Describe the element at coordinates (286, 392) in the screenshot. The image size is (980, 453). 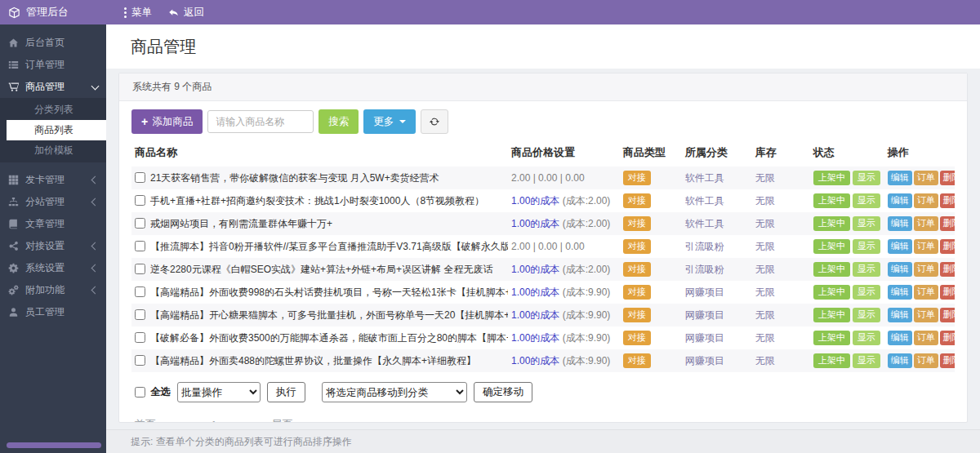
I see `execute-button: 执行` at that location.